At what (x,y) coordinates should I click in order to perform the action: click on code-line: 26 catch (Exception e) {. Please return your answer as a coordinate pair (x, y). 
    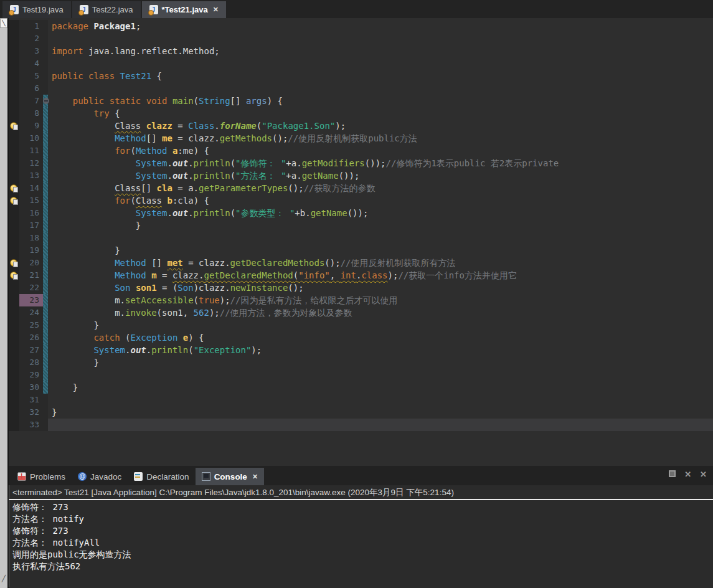
    Looking at the image, I should click on (361, 338).